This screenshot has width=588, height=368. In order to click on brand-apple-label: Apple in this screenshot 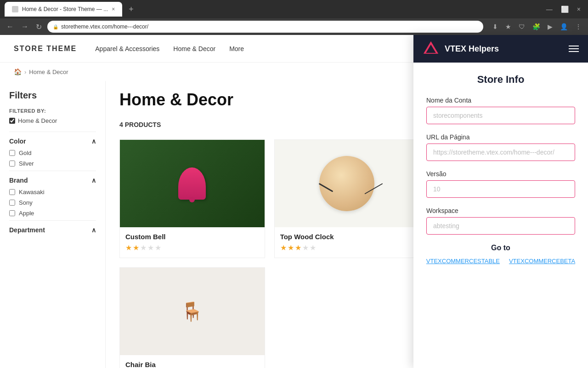, I will do `click(27, 213)`.